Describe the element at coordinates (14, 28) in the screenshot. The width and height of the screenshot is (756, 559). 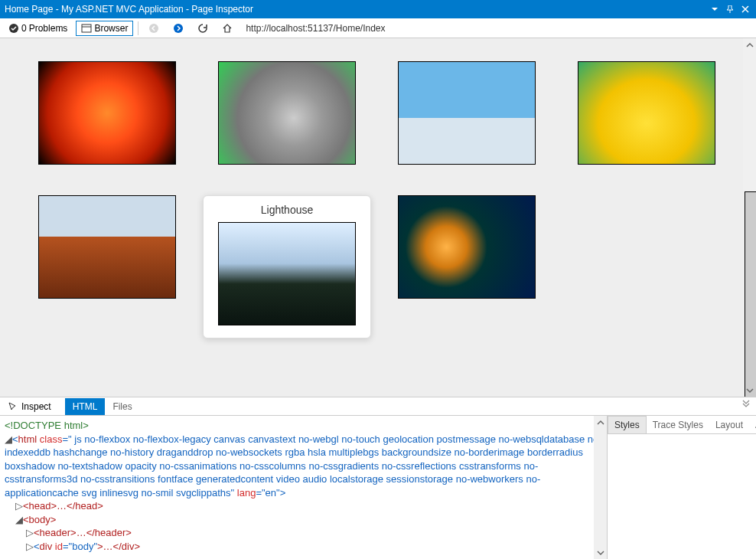
I see `check-circle-icon` at that location.